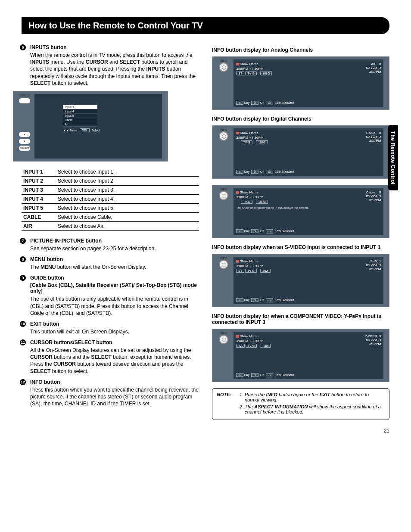 Image resolution: width=411 pixels, height=532 pixels. What do you see at coordinates (314, 409) in the screenshot?
I see `note-item: The ASPECT INFORMATION will show the asp…` at bounding box center [314, 409].